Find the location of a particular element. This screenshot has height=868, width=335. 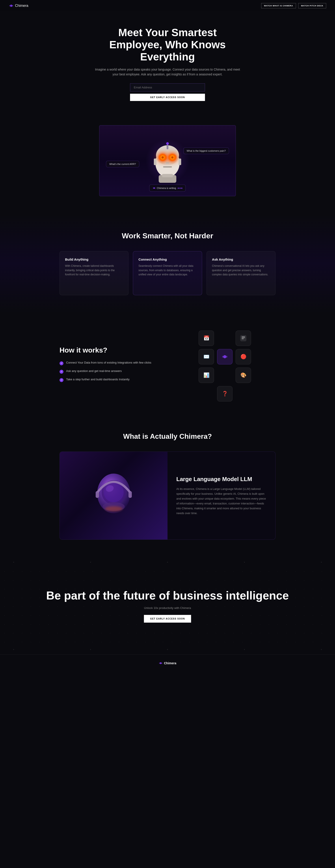

step-check-3: ✓ is located at coordinates (62, 380).